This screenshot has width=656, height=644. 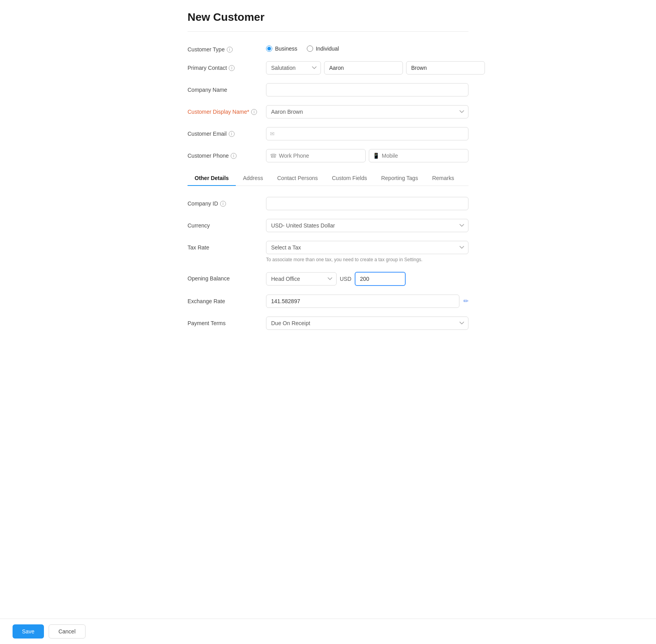 What do you see at coordinates (419, 156) in the screenshot?
I see `mobile-input` at bounding box center [419, 156].